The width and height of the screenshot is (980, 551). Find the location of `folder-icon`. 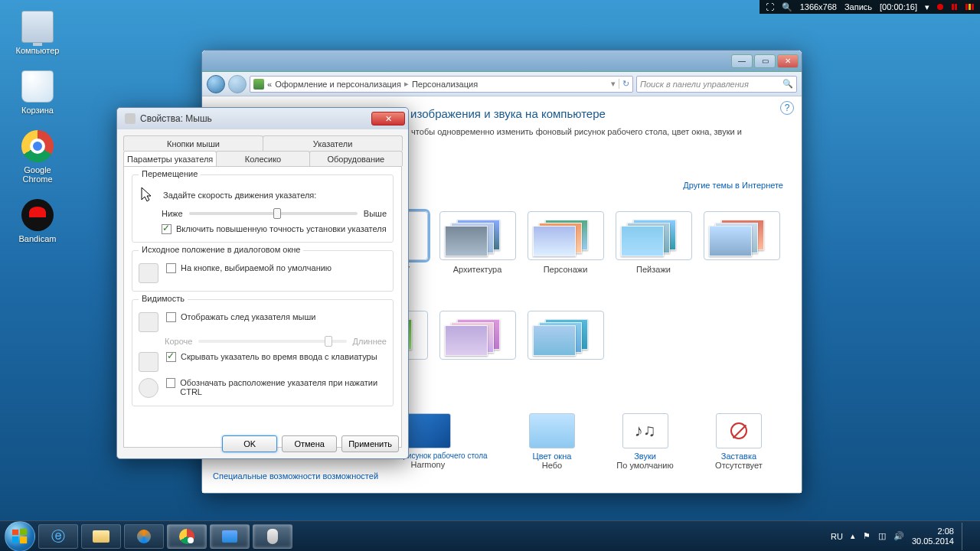

folder-icon is located at coordinates (101, 536).